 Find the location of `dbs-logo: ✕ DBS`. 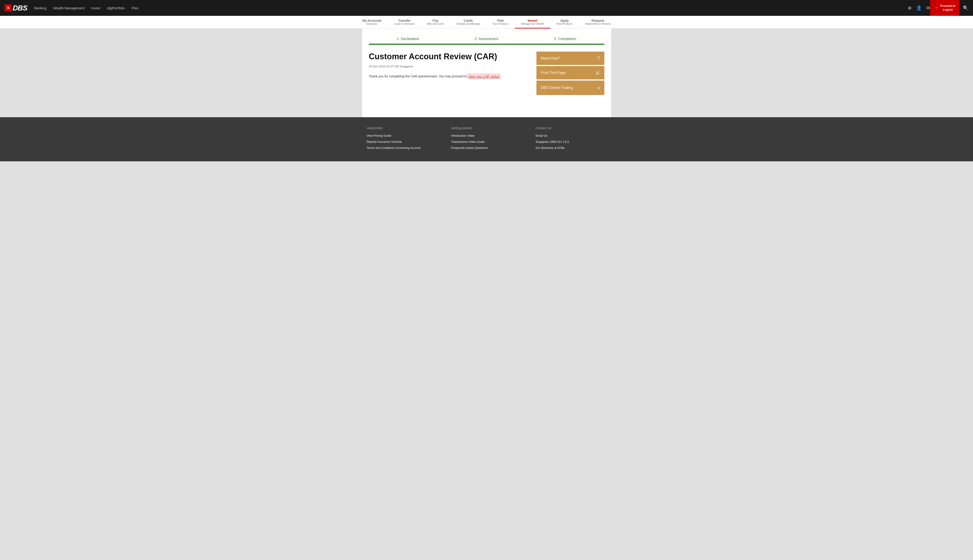

dbs-logo: ✕ DBS is located at coordinates (16, 8).